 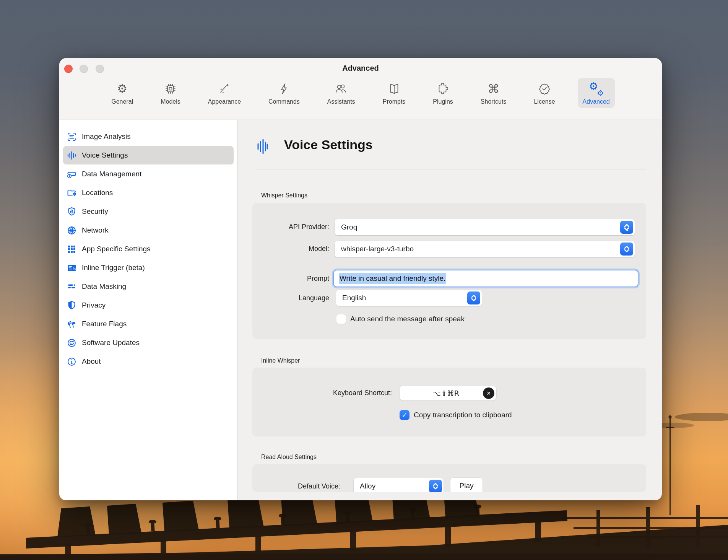 What do you see at coordinates (341, 89) in the screenshot?
I see `people-icon` at bounding box center [341, 89].